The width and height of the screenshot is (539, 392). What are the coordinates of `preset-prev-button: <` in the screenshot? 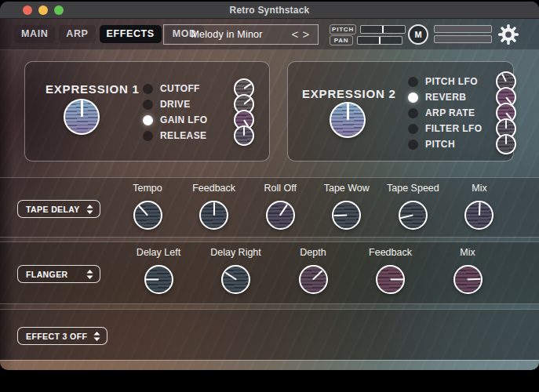 It's located at (295, 34).